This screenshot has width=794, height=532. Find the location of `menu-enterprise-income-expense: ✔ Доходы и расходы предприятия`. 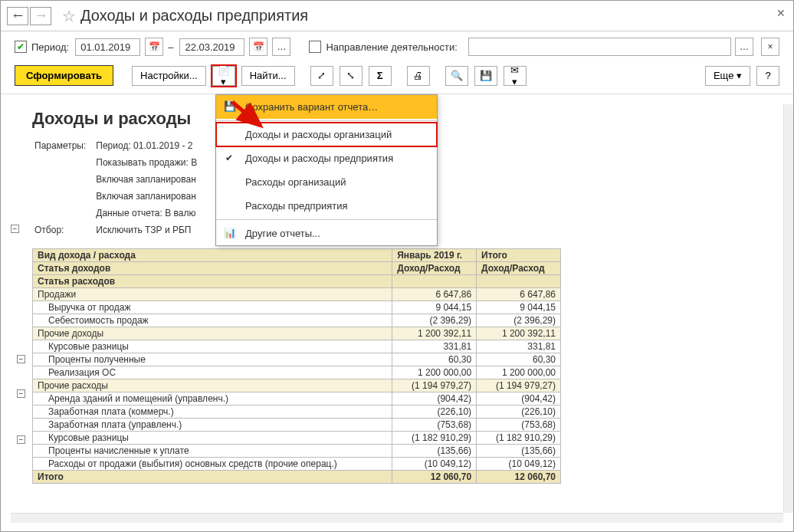

menu-enterprise-income-expense: ✔ Доходы и расходы предприятия is located at coordinates (326, 158).